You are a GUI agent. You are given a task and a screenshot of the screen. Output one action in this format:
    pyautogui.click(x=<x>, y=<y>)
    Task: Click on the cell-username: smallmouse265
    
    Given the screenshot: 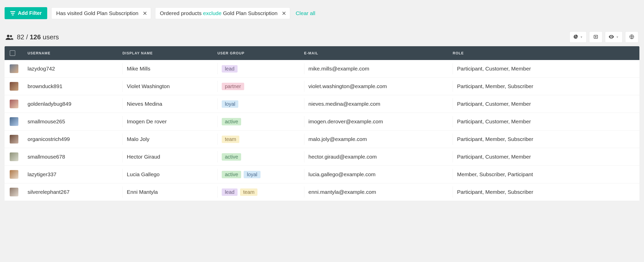 What is the action you would take?
    pyautogui.click(x=75, y=122)
    